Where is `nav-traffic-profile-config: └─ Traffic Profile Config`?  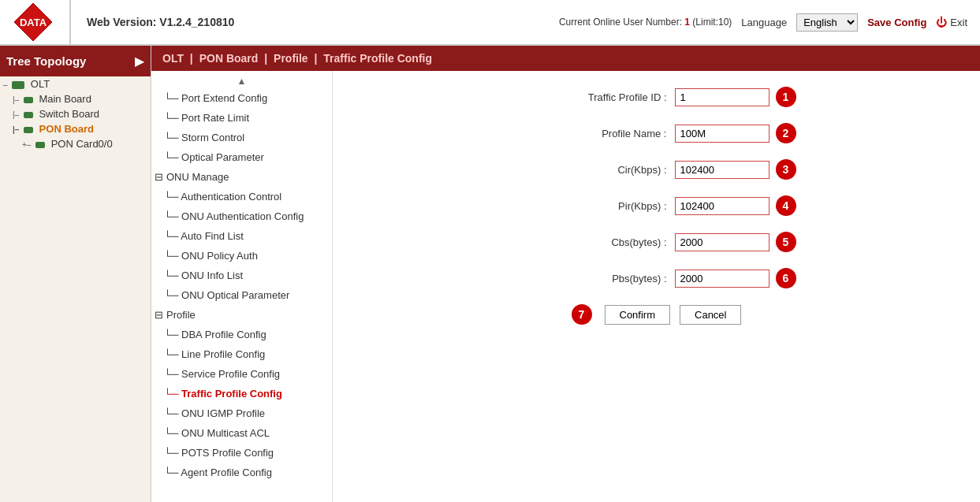
nav-traffic-profile-config: └─ Traffic Profile Config is located at coordinates (241, 394).